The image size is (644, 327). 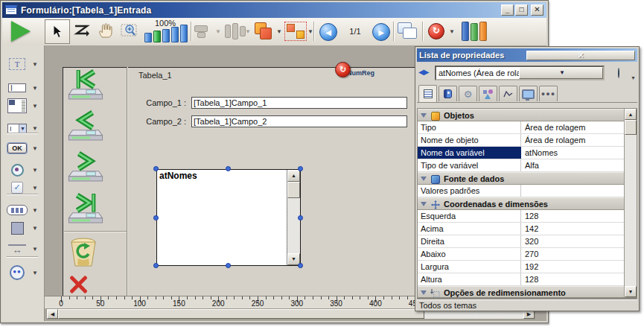 What do you see at coordinates (469, 267) in the screenshot?
I see `property-name: Largura` at bounding box center [469, 267].